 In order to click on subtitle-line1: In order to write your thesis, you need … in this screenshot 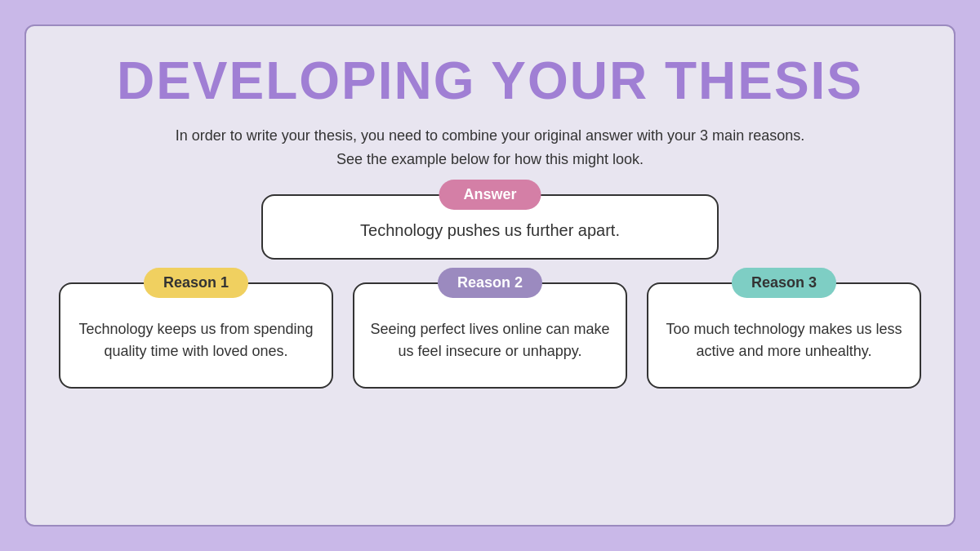, I will do `click(490, 136)`.